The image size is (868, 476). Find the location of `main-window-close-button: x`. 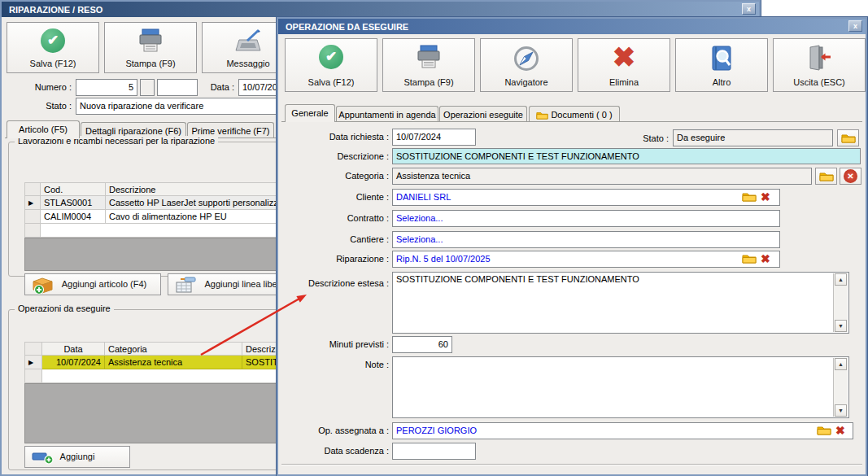

main-window-close-button: x is located at coordinates (748, 9).